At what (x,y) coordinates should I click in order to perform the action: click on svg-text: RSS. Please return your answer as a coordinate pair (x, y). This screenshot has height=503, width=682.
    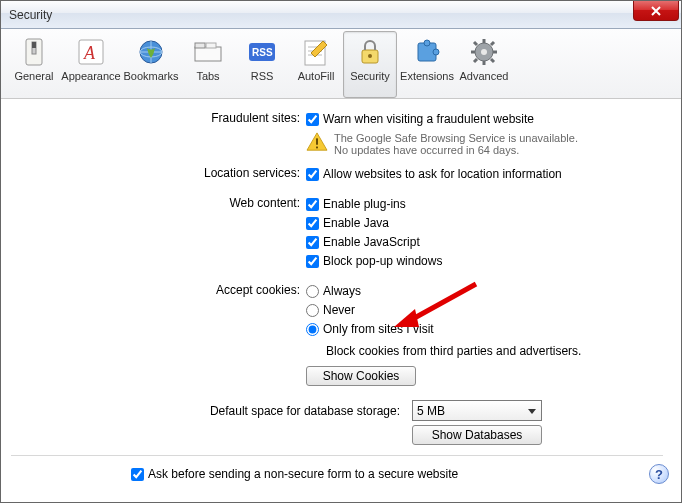
    Looking at the image, I should click on (262, 52).